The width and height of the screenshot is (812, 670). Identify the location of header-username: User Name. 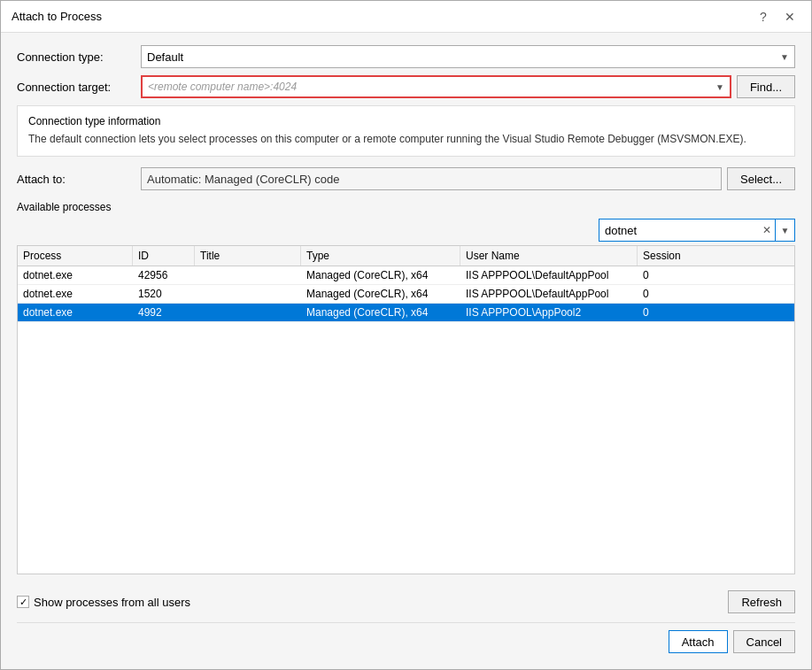
(549, 256).